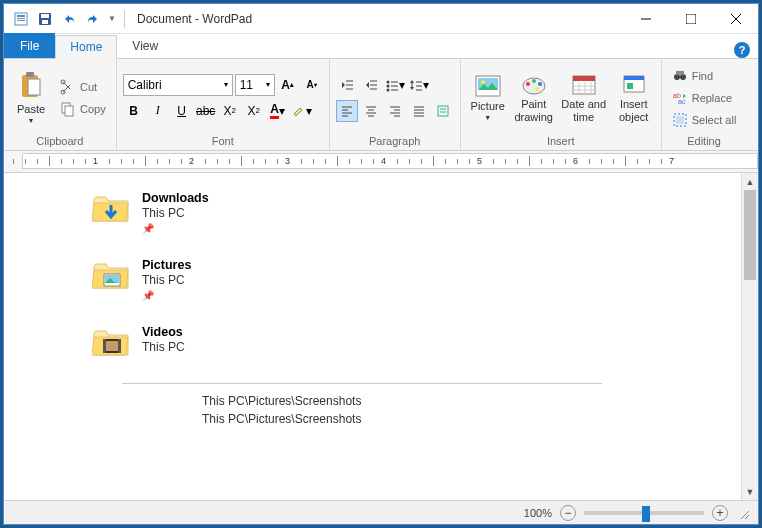 The height and width of the screenshot is (528, 762). I want to click on selectall-icon, so click(680, 120).